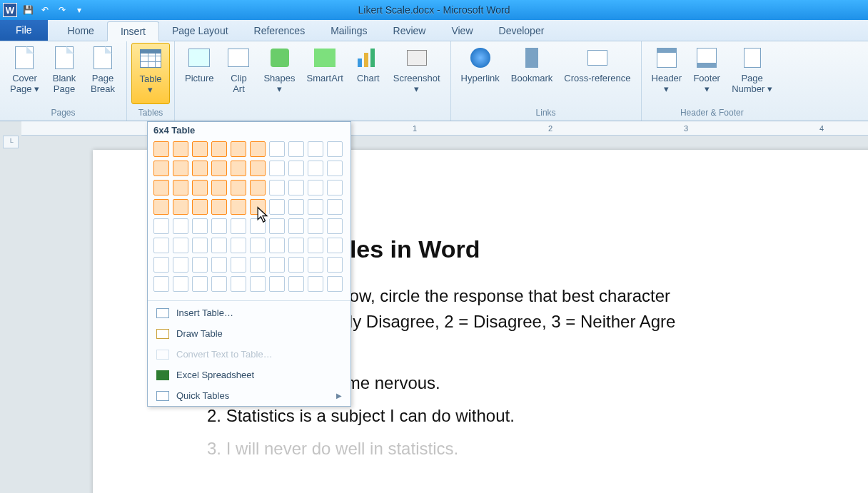 This screenshot has height=493, width=868. Describe the element at coordinates (249, 218) in the screenshot. I see `table-size-grid` at that location.